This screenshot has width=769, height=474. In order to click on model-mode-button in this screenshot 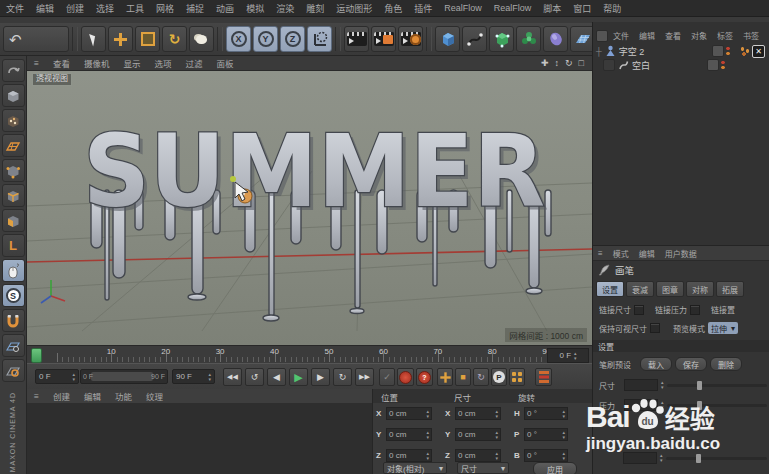, I will do `click(14, 96)`.